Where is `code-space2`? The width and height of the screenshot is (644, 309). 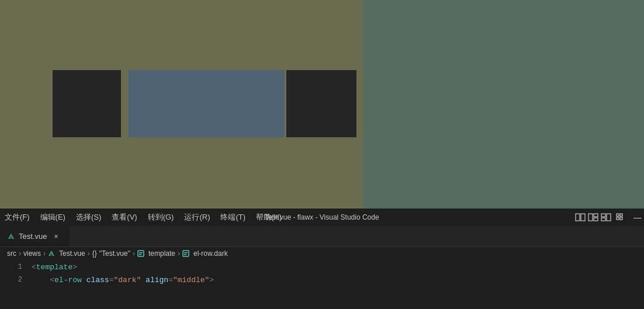 code-space2 is located at coordinates (143, 280).